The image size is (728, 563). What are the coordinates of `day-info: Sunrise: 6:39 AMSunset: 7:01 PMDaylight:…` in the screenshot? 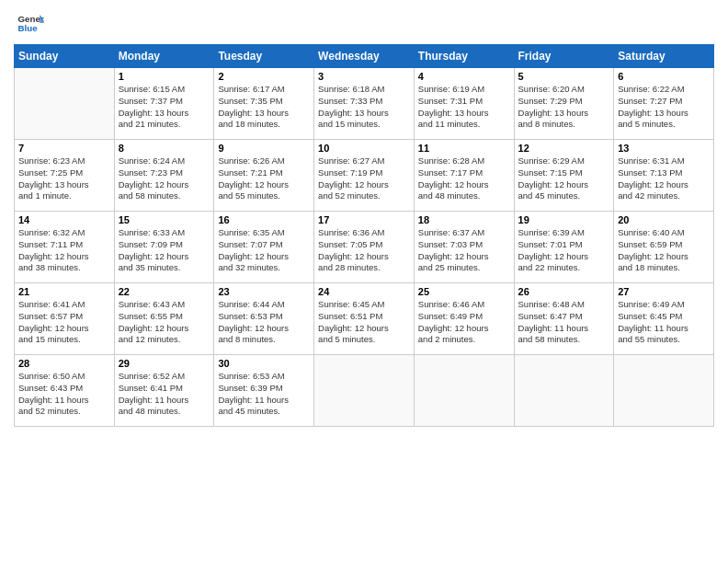 It's located at (564, 250).